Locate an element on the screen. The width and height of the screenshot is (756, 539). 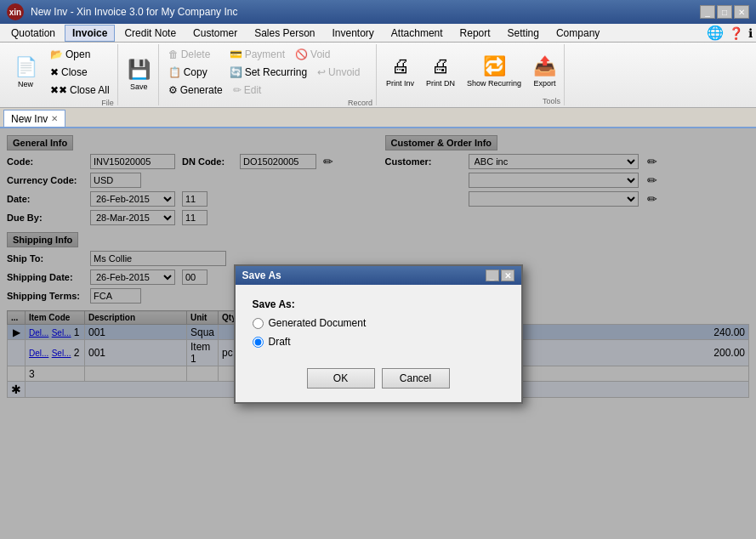
payment-button: 💳 Payment is located at coordinates (257, 54).